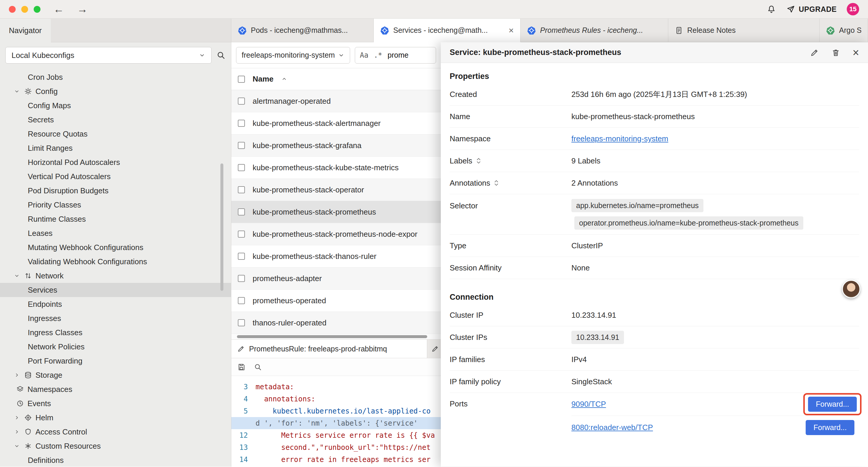 This screenshot has width=868, height=467. I want to click on table-row: kube-prometheus-stack-prometheus-node-ex…, so click(336, 234).